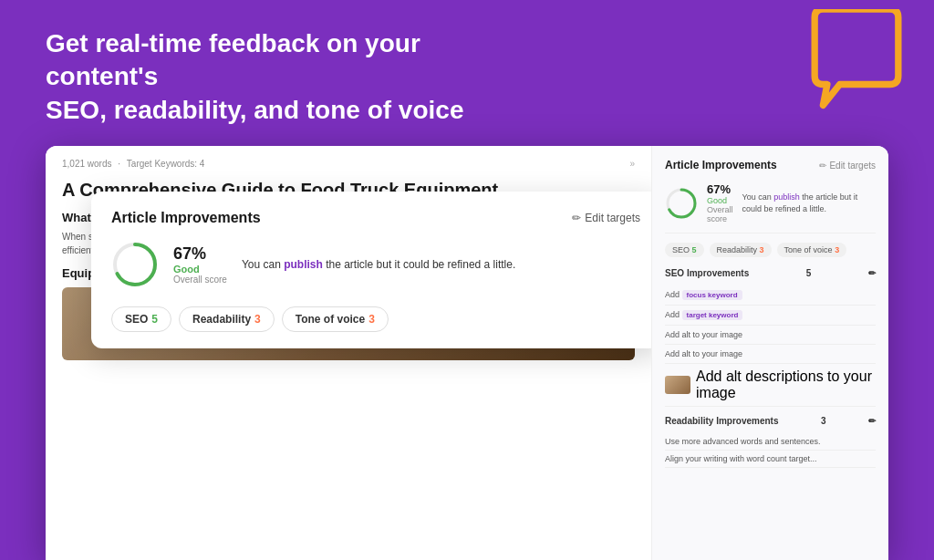 The width and height of the screenshot is (934, 560). Describe the element at coordinates (741, 250) in the screenshot. I see `panel-tab-readability: Readability 3` at that location.